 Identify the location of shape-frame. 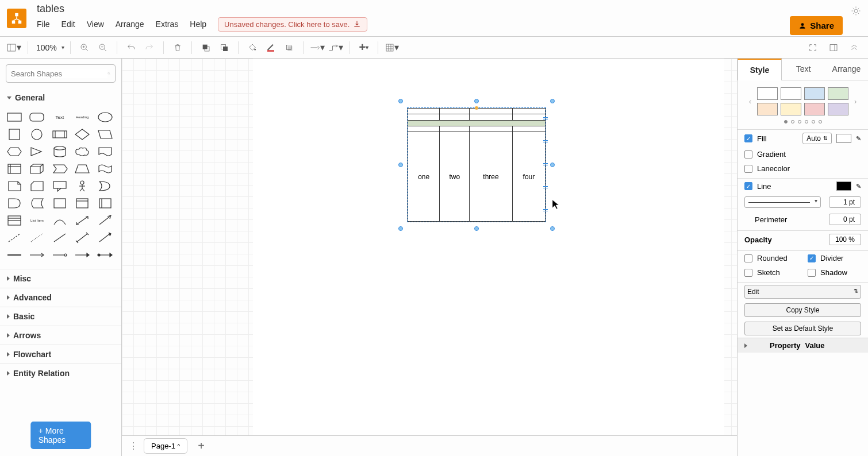
(82, 203).